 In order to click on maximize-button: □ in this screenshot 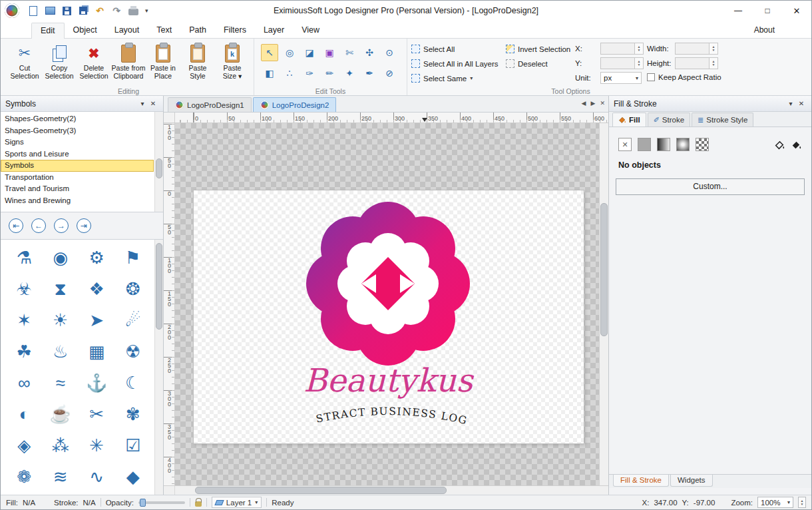, I will do `click(767, 11)`.